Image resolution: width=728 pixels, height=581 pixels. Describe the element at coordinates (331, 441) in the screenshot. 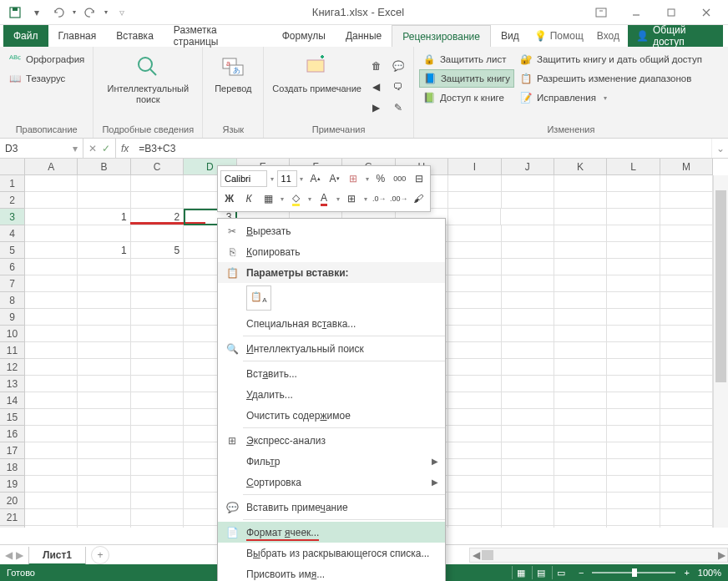

I see `ctx-quick-analysis: ⊞Экспресс-анализ` at that location.